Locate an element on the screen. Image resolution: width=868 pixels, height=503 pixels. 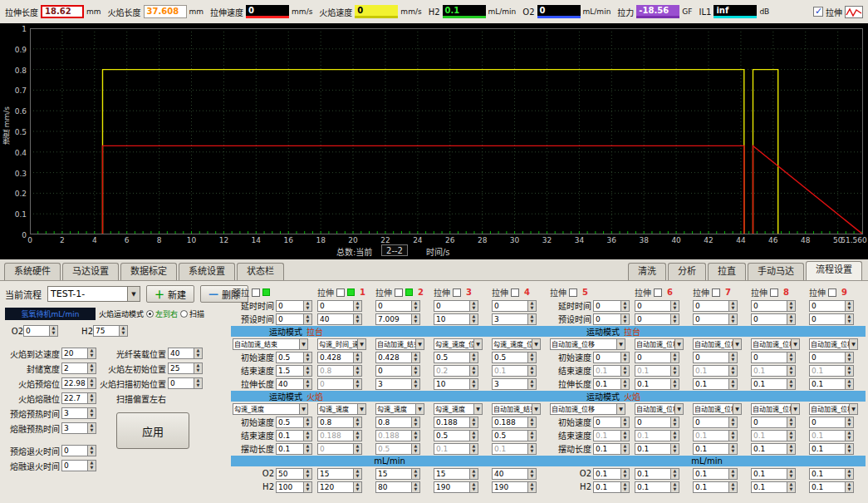
preset-field: 7.009▲▼ is located at coordinates (398, 319).